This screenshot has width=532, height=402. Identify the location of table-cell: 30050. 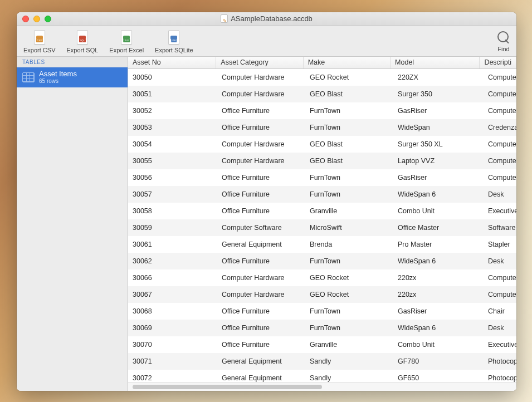
(173, 77).